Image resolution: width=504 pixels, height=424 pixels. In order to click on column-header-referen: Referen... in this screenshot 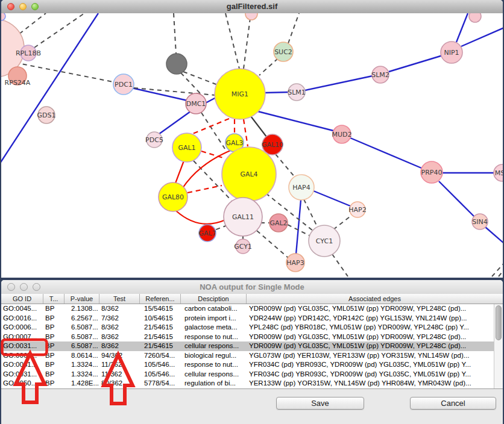, I will do `click(160, 299)`.